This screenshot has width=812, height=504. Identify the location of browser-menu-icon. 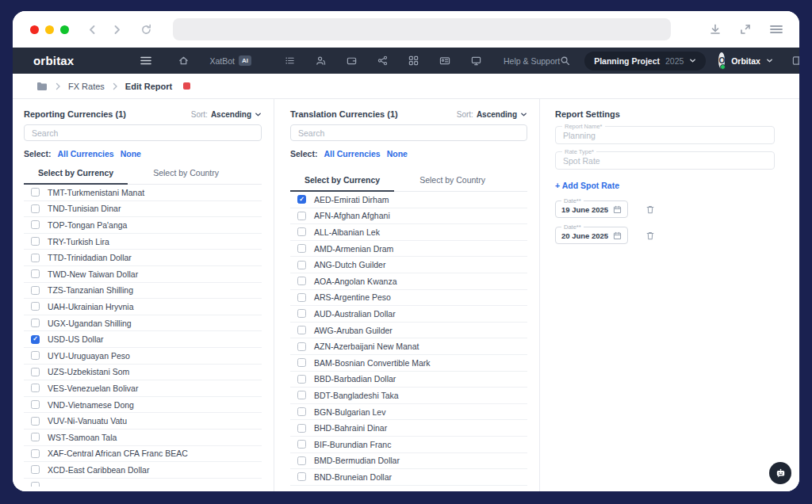
(776, 29).